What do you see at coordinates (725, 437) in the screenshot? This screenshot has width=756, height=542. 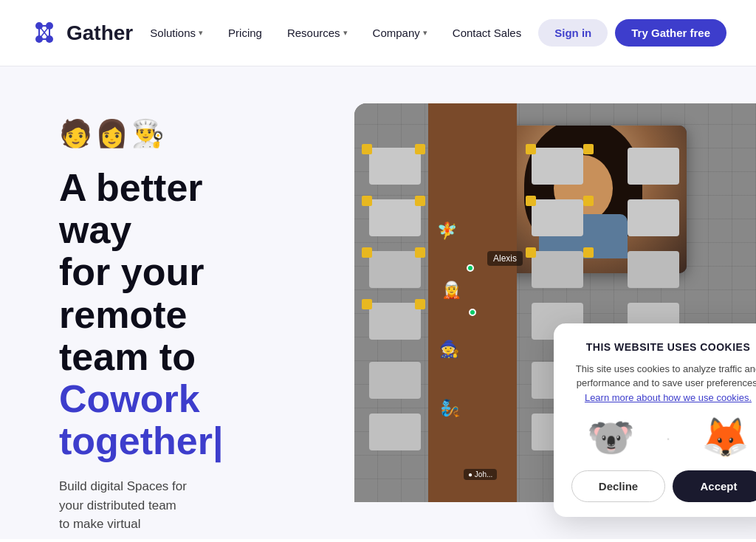 I see `cookie-char-right: 🦊` at bounding box center [725, 437].